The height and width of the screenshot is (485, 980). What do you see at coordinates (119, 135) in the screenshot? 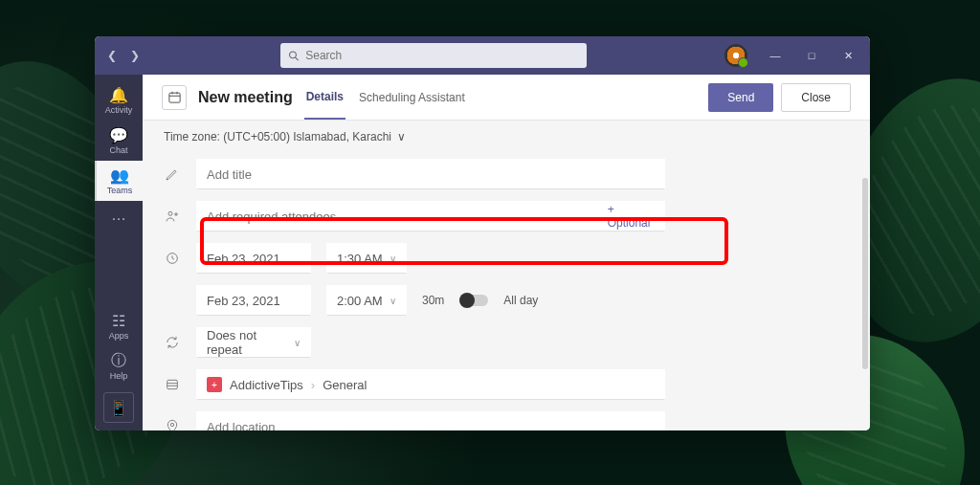
I see `chat-icon: 💬` at bounding box center [119, 135].